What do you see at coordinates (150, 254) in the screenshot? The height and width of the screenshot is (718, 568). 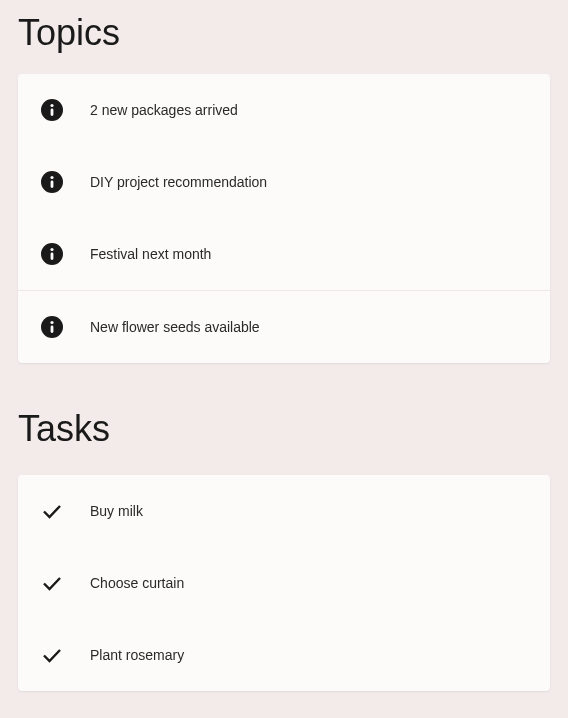 I see `item-label: Festival next month` at bounding box center [150, 254].